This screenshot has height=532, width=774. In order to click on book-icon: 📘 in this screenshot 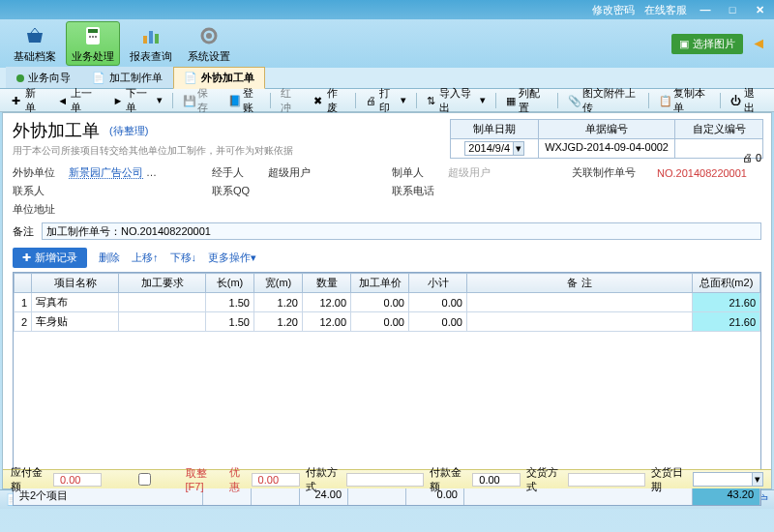, I will do `click(234, 101)`.